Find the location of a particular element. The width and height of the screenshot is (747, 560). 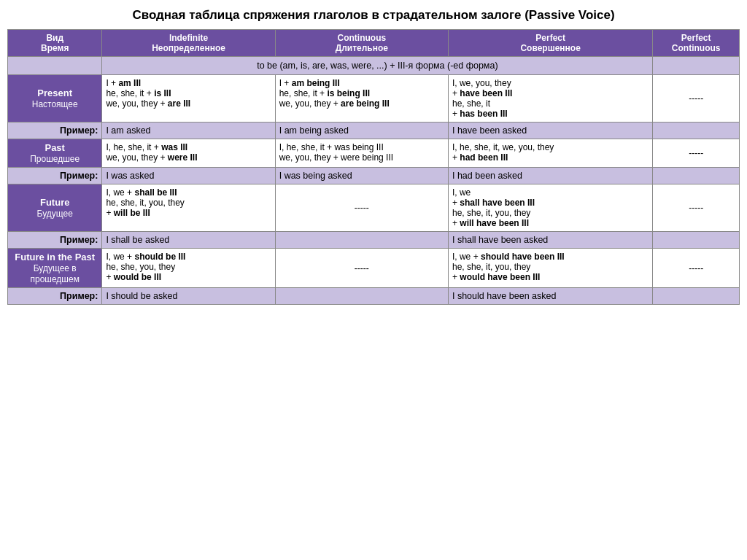

header-indefinite: Indefinite Неопределенное is located at coordinates (188, 44).